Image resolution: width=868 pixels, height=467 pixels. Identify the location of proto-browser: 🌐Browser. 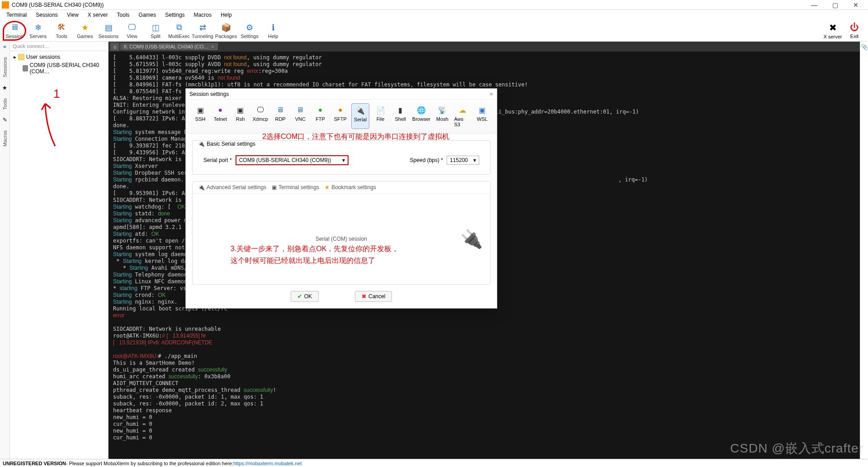
(421, 116).